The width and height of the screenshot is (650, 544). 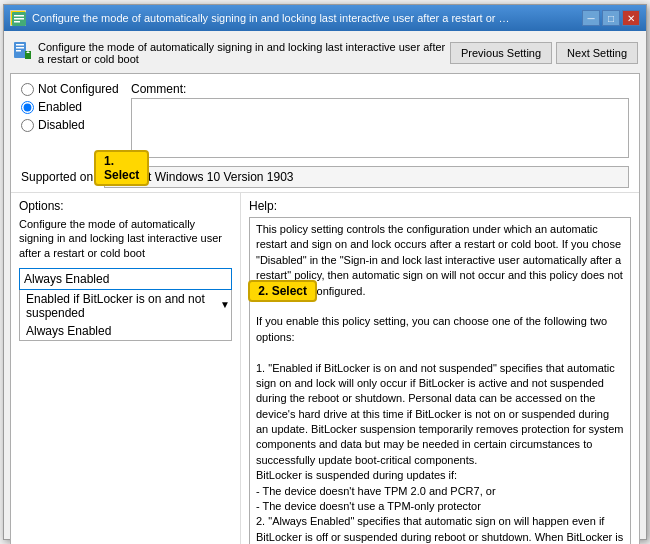 What do you see at coordinates (126, 306) in the screenshot?
I see `dropdown-option-1: Enabled if BitLocker is on and not suspe…` at bounding box center [126, 306].